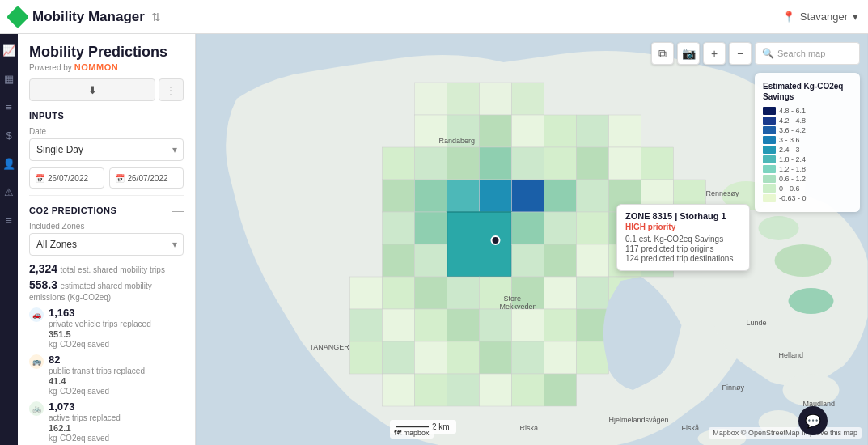 The width and height of the screenshot is (868, 445). What do you see at coordinates (9, 79) in the screenshot?
I see `nav-bar-icon: ▦` at bounding box center [9, 79].